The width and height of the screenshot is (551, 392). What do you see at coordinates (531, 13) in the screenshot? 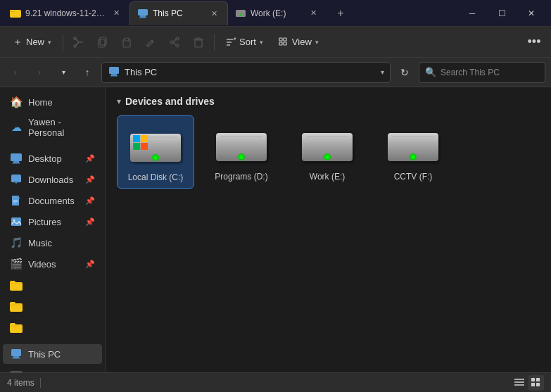
I see `close-button: ✕` at bounding box center [531, 13].